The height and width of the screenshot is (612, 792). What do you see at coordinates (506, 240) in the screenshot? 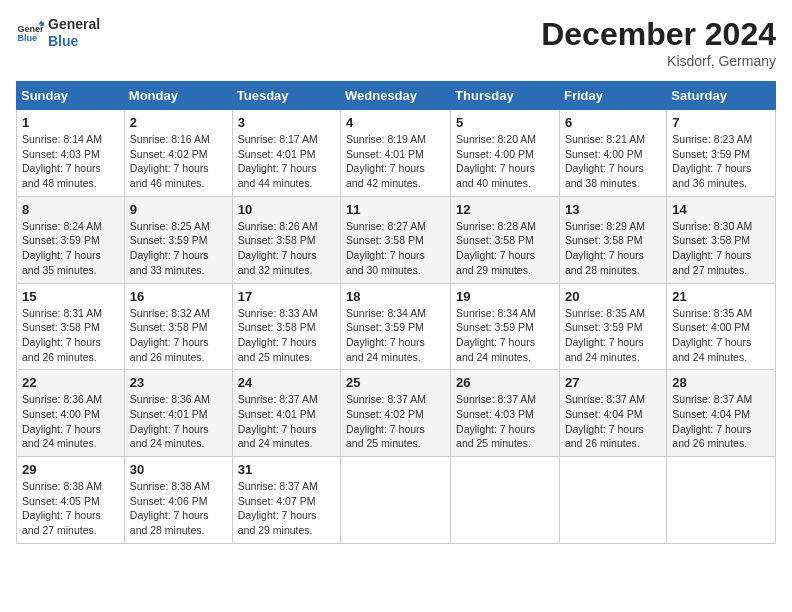
I see `calendar-cell: 12 Sunrise: 8:28 AMSunset: 3:58 PMDaylig…` at bounding box center [506, 240].